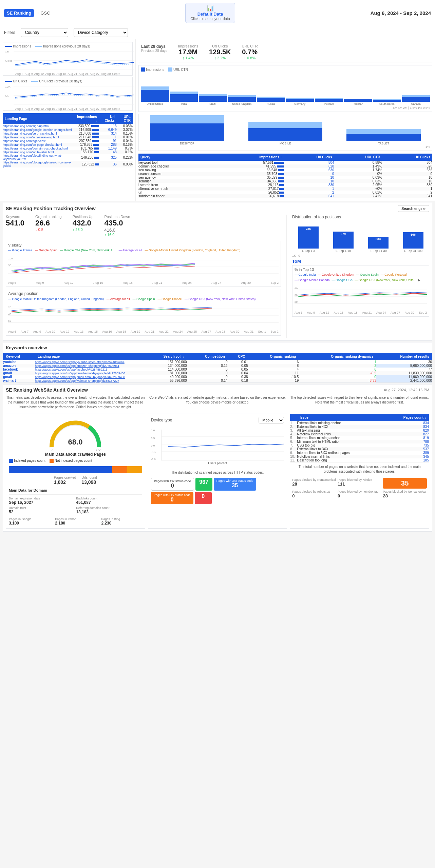 The width and height of the screenshot is (435, 868). Describe the element at coordinates (238, 362) in the screenshot. I see `kw-cpc: 0.01` at that location.